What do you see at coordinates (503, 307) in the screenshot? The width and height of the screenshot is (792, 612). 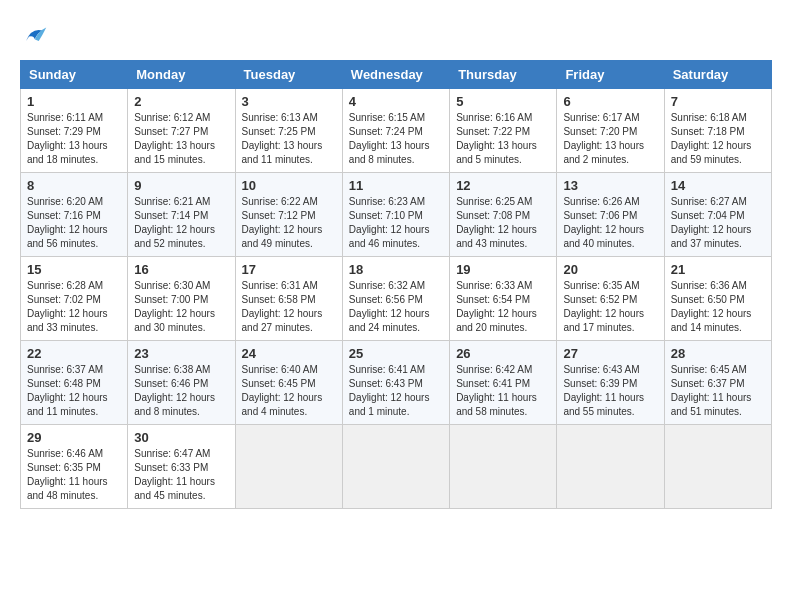 I see `day-info: Sunrise: 6:33 AMSunset: 6:54 PMDaylight:…` at bounding box center [503, 307].